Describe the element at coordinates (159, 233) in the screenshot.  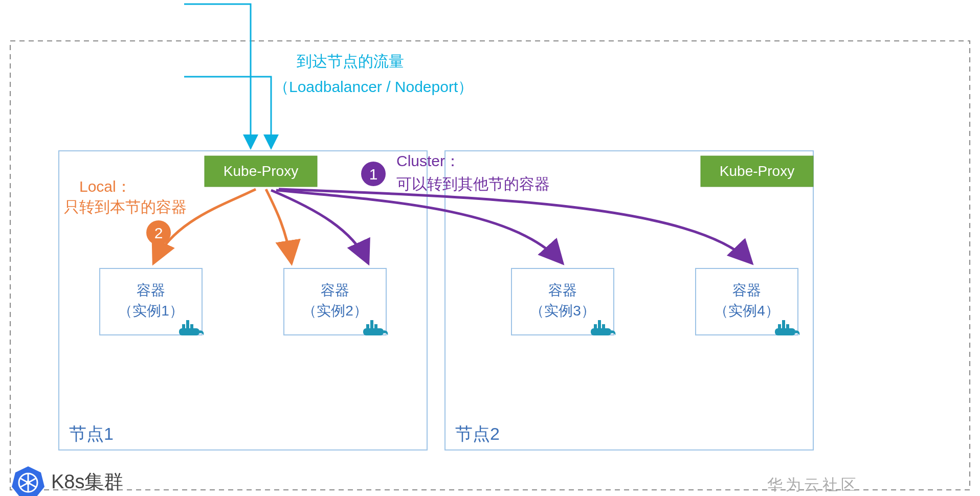
I see `badge-2-text: 2` at that location.